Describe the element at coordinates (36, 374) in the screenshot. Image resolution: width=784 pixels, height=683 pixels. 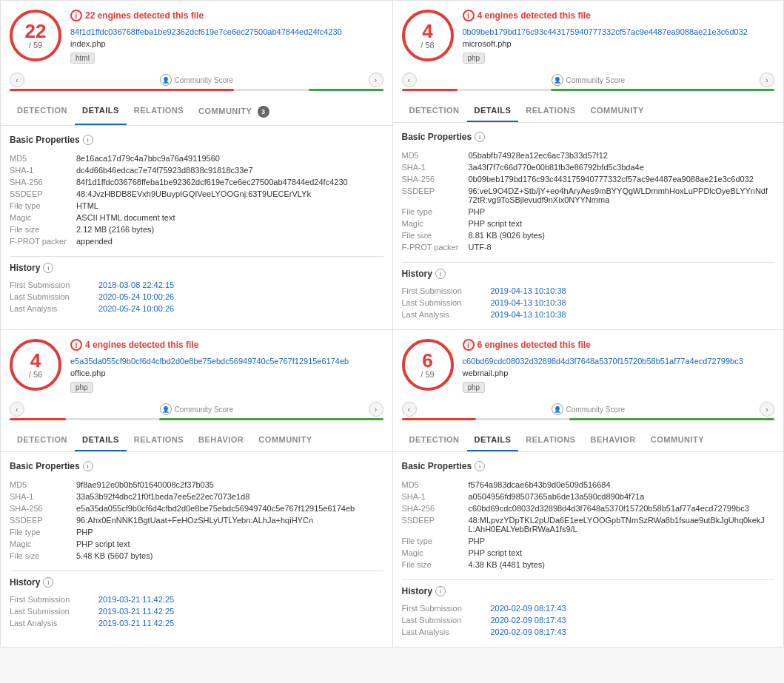
I see `score-denom-3: / 56` at that location.